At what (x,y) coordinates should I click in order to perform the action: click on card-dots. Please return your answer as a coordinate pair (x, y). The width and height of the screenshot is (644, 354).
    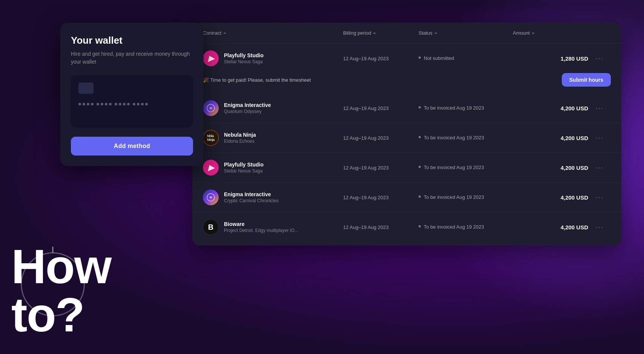
    Looking at the image, I should click on (132, 104).